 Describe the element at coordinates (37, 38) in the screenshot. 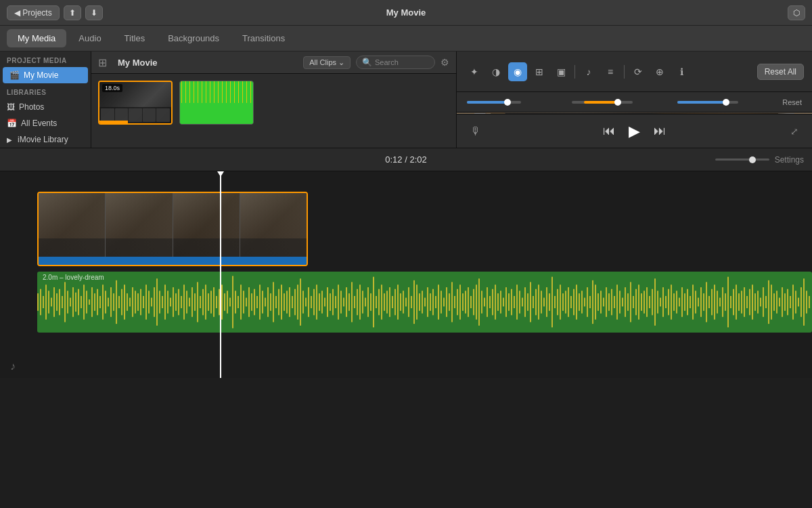

I see `tab-my-media: My Media` at that location.